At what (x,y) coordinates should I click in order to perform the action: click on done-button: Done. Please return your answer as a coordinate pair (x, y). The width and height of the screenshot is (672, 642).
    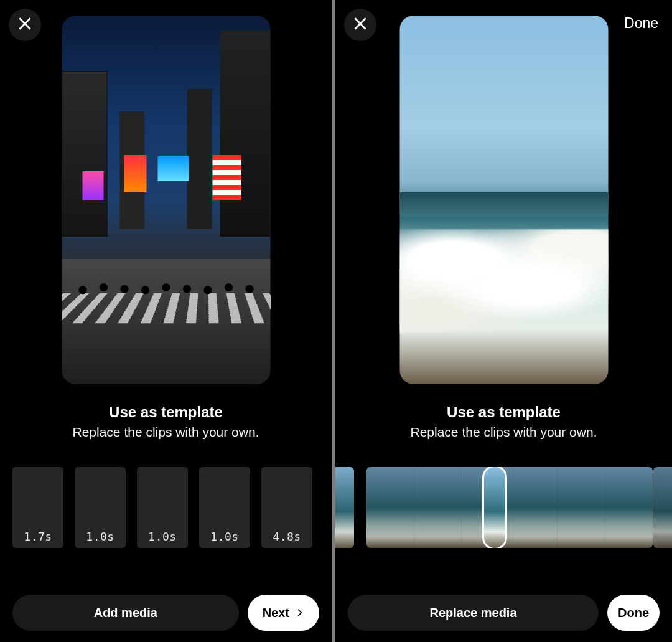
    Looking at the image, I should click on (633, 613).